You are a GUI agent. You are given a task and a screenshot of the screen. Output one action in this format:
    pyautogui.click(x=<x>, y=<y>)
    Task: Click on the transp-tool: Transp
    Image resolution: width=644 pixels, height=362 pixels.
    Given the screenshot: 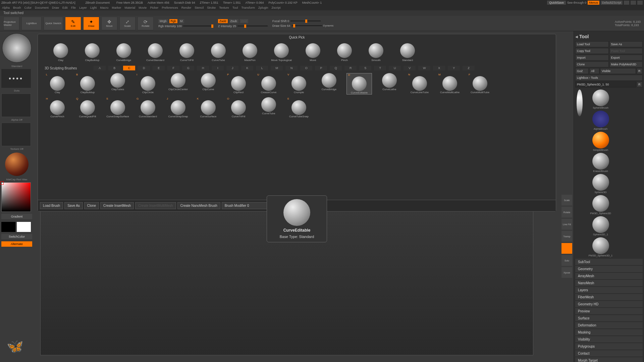 What is the action you would take?
    pyautogui.click(x=567, y=236)
    